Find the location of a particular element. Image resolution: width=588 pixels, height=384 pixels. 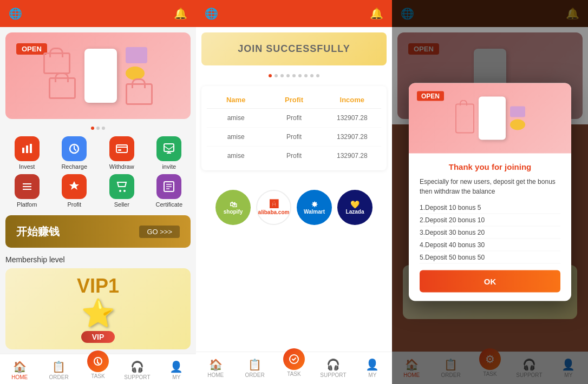

join-success-text: JOIN SUCCESSFULLY is located at coordinates (294, 49).